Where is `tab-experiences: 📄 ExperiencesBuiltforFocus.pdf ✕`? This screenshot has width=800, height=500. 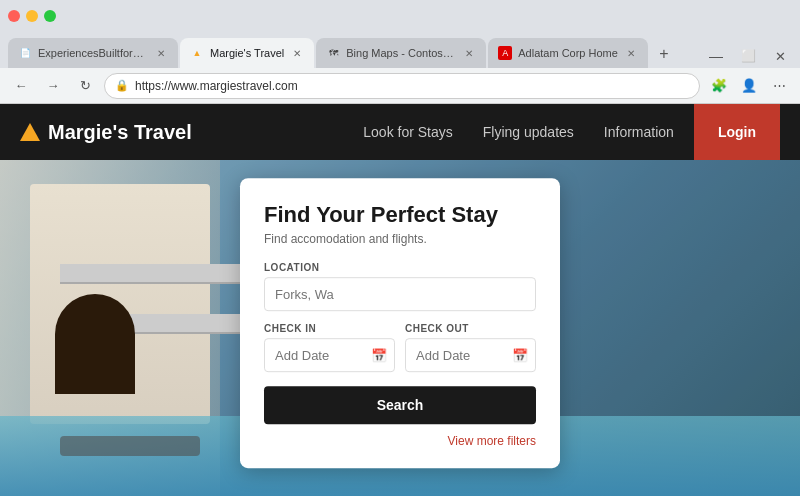
tab-experiences: 📄 ExperiencesBuiltforFocus.pdf ✕ is located at coordinates (93, 53).